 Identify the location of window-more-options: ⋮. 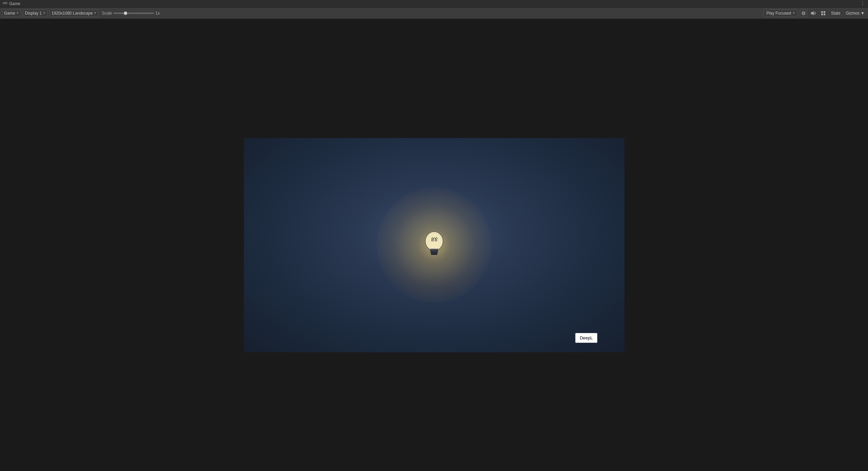
(863, 3).